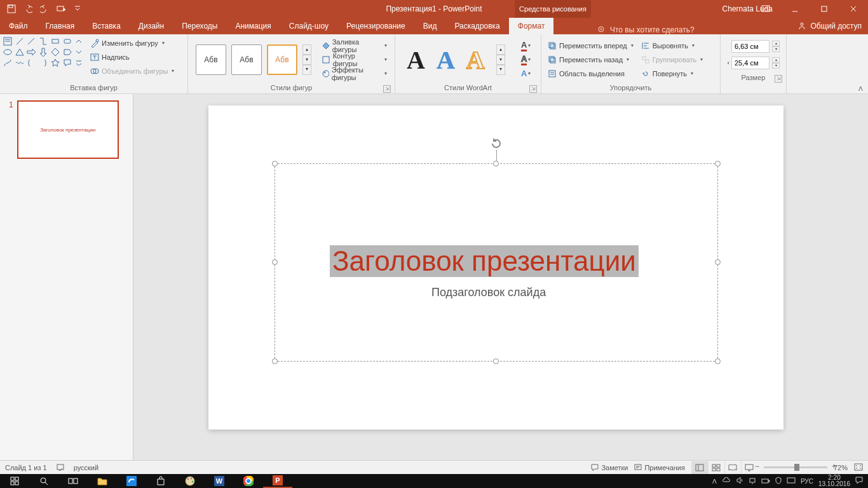 This screenshot has height=488, width=868. What do you see at coordinates (253, 26) in the screenshot?
I see `tab-animations: Анимация` at bounding box center [253, 26].